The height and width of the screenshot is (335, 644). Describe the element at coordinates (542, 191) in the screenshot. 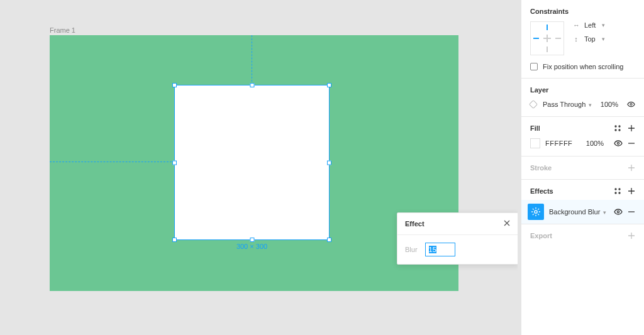

I see `effects-title: Effects` at that location.